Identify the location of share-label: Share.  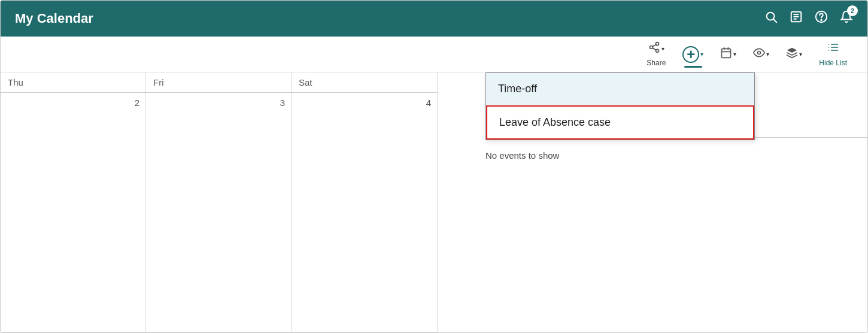
(656, 63).